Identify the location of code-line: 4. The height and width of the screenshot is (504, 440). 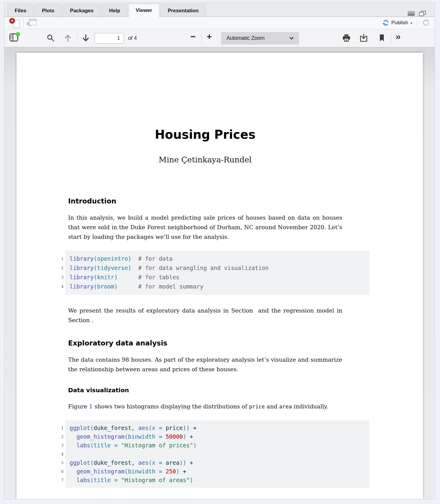
(217, 454).